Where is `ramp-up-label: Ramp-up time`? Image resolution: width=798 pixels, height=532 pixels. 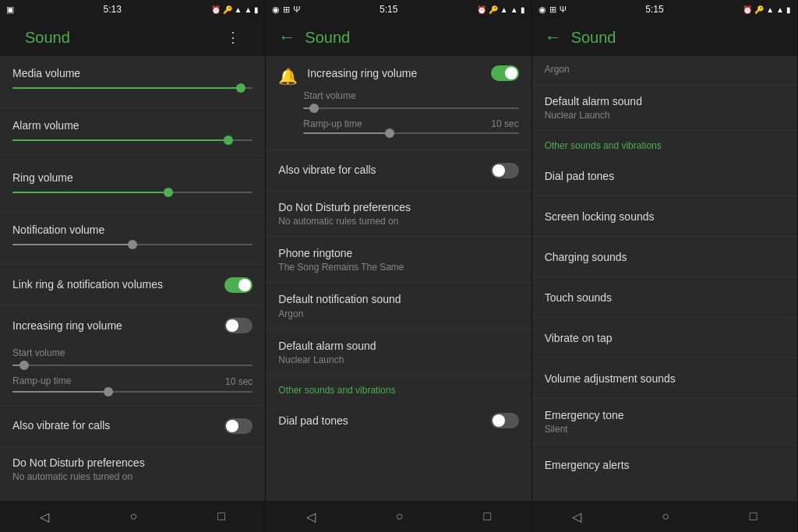 ramp-up-label: Ramp-up time is located at coordinates (42, 381).